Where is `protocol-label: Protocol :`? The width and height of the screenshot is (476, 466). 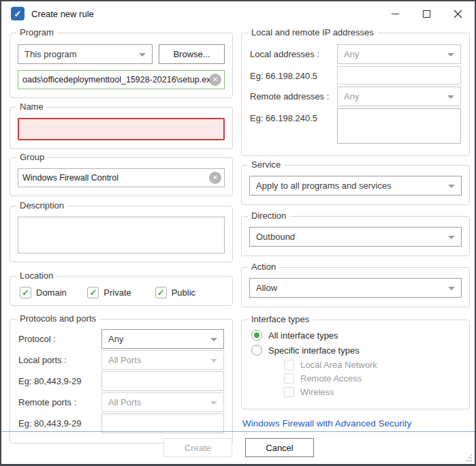
protocol-label: Protocol : is located at coordinates (60, 339).